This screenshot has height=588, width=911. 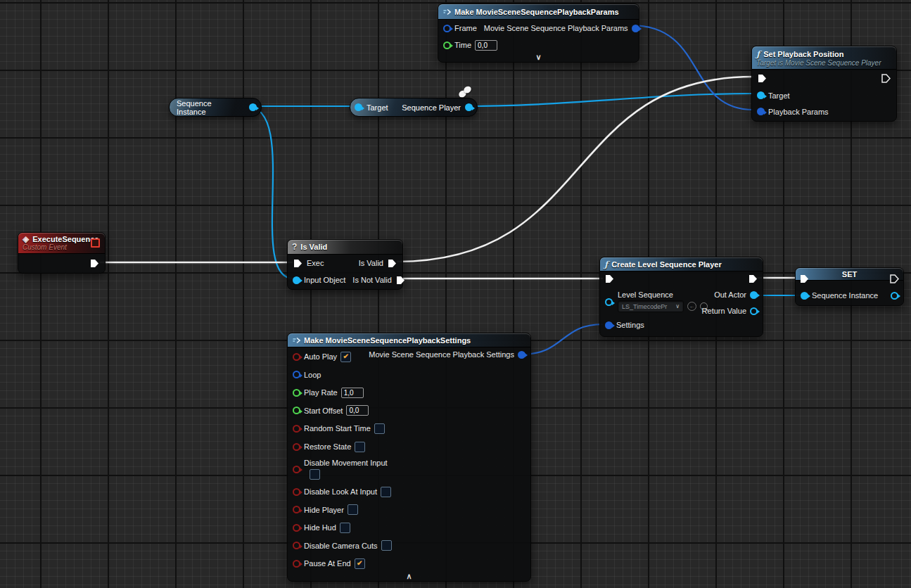 What do you see at coordinates (805, 295) in the screenshot?
I see `pin-sequence-instance-in` at bounding box center [805, 295].